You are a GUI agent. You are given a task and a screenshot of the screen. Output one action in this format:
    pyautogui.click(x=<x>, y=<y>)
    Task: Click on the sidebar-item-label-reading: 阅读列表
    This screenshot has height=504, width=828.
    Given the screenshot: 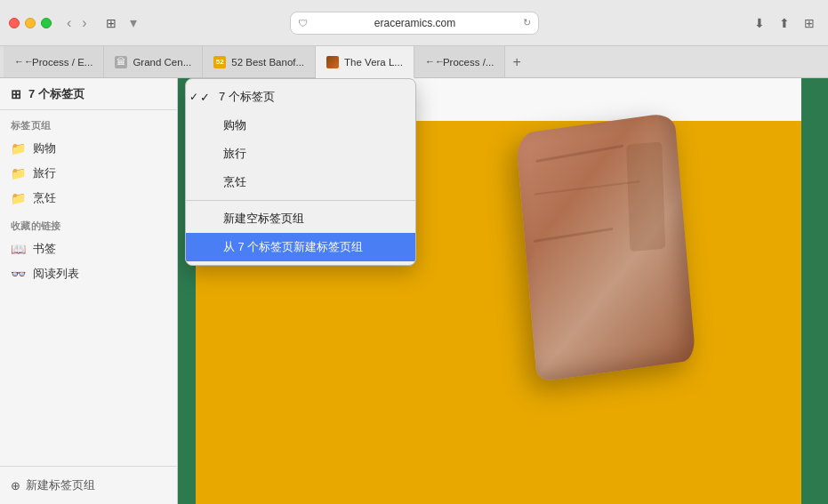 What is the action you would take?
    pyautogui.click(x=56, y=274)
    